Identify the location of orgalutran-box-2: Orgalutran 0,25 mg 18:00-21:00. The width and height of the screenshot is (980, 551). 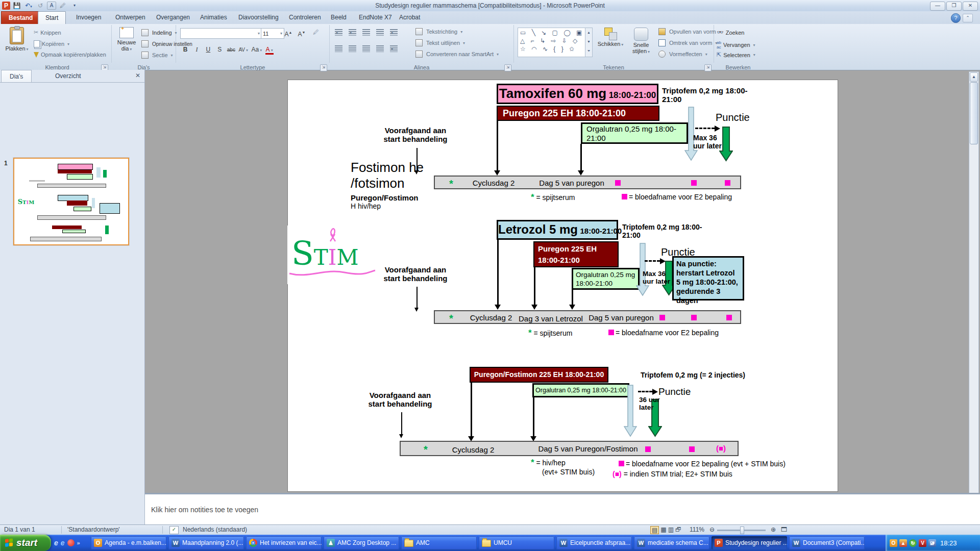
(605, 279).